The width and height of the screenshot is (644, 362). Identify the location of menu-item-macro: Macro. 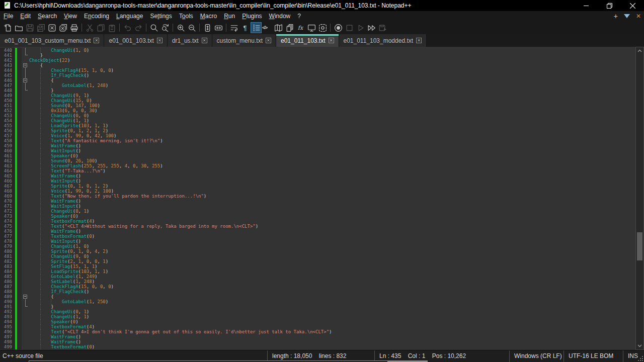
(208, 16).